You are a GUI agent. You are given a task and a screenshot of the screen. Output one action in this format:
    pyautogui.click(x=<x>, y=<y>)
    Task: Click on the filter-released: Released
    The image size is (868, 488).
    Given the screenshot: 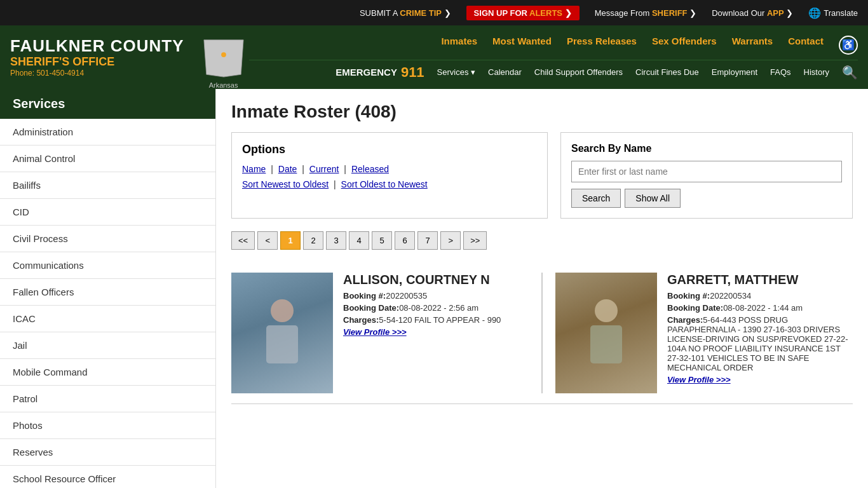 What is the action you would take?
    pyautogui.click(x=370, y=169)
    